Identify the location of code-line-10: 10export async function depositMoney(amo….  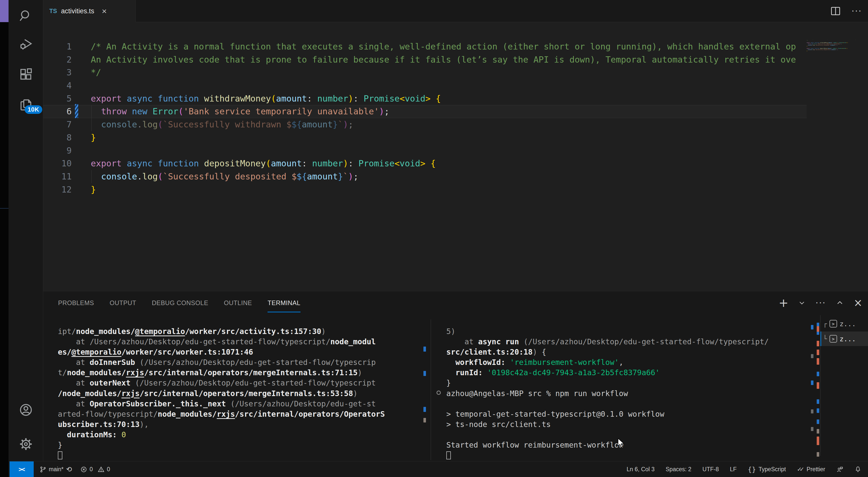
(456, 164).